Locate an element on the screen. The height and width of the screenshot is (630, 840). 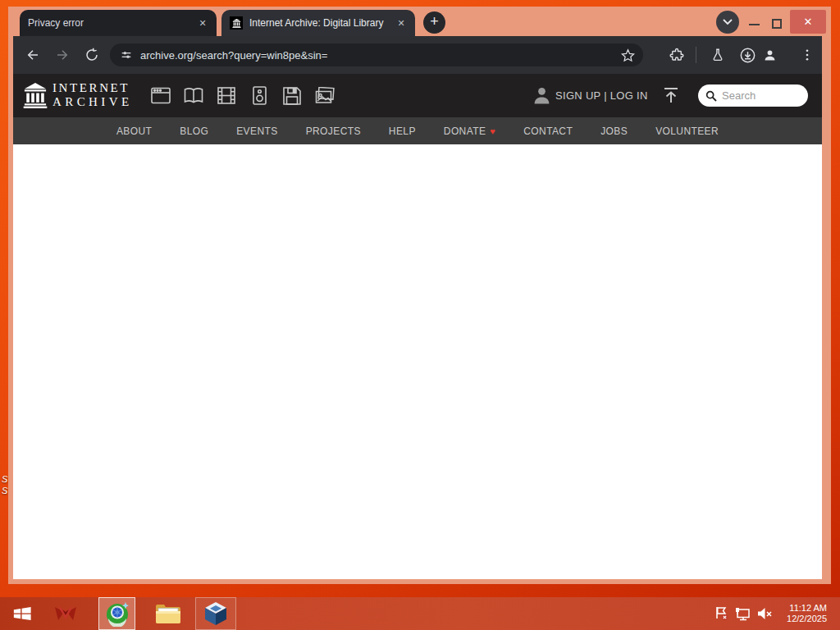
internet-archive-favicon is located at coordinates (236, 23).